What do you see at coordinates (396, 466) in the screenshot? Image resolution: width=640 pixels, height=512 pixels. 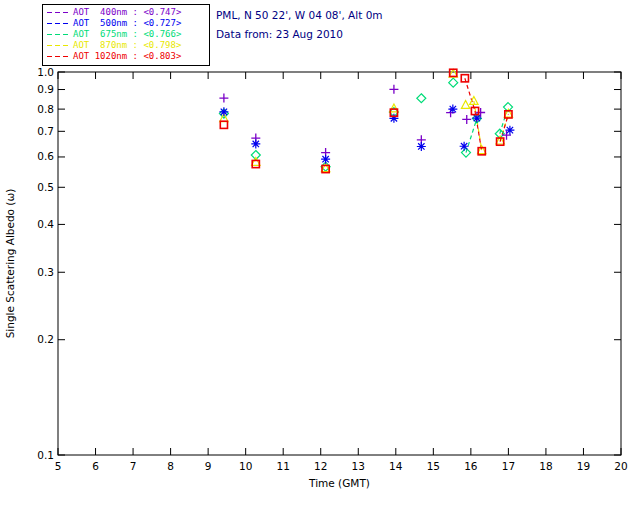 I see `x-tick-label: 14` at bounding box center [396, 466].